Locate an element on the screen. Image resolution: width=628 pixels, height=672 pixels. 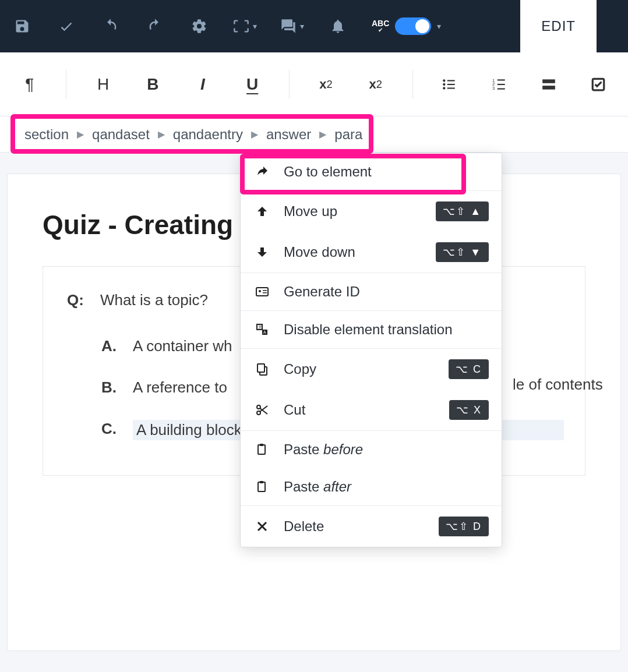
check-icon is located at coordinates (66, 26).